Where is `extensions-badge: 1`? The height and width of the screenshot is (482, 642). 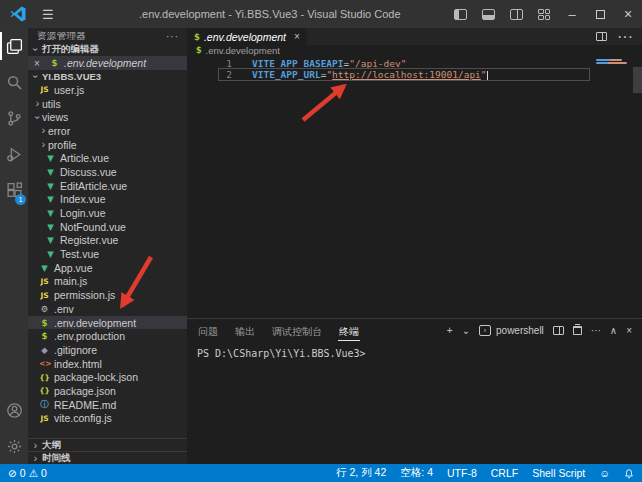 extensions-badge: 1 is located at coordinates (20, 200).